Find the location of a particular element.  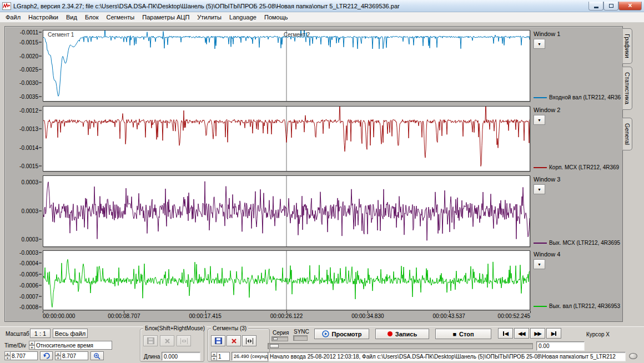

menu-file: Файл is located at coordinates (13, 17).